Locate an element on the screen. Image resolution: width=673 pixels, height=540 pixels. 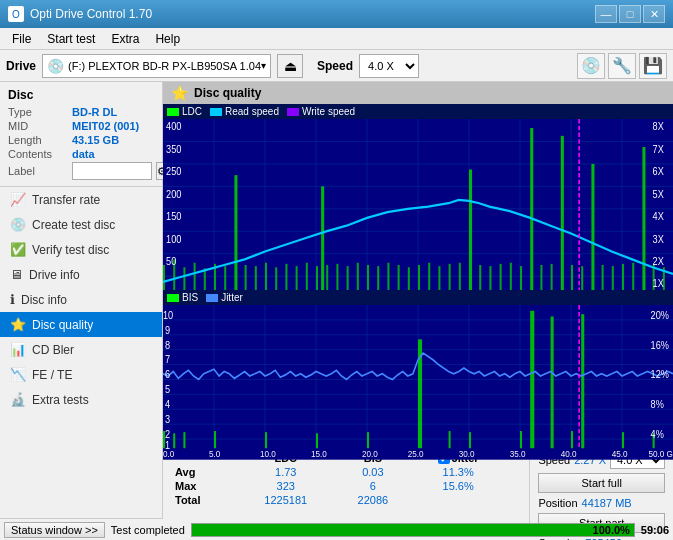
drive-bar: Drive 💿 (F:) PLEXTOR BD-R PX-LB950SA 1.0… is located at coordinates (336, 66).